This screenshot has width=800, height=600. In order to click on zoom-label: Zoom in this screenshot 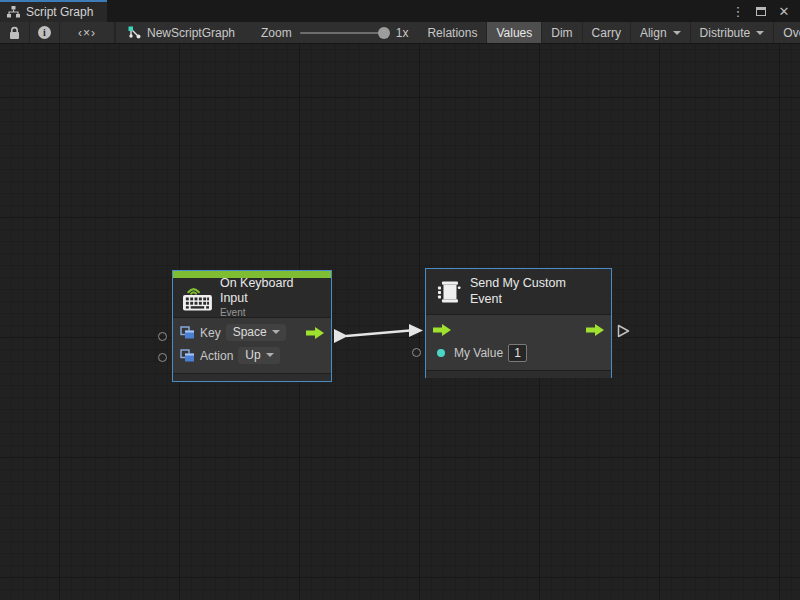, I will do `click(276, 33)`.